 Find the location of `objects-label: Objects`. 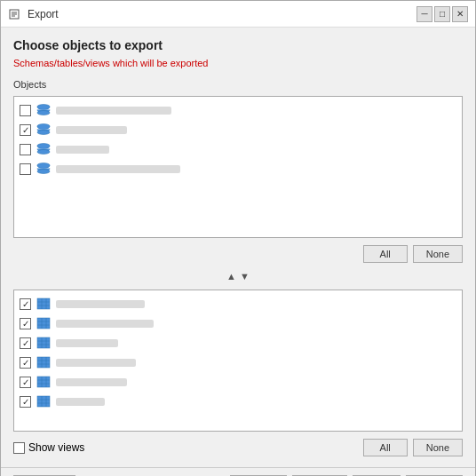

objects-label: Objects is located at coordinates (238, 84).